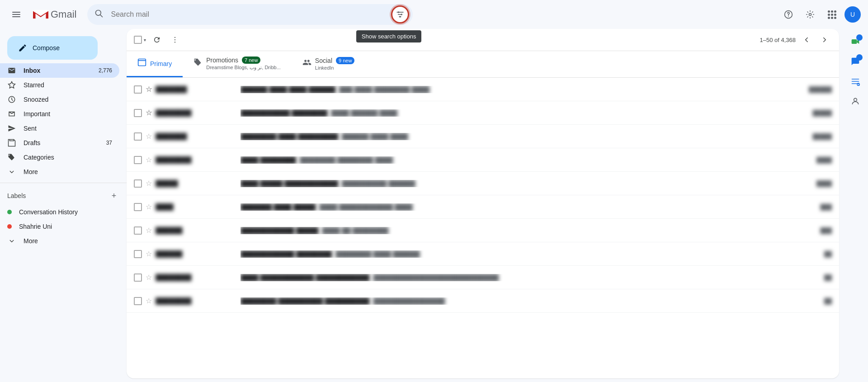  What do you see at coordinates (60, 157) in the screenshot?
I see `nav-item-categories: Categories` at bounding box center [60, 157].